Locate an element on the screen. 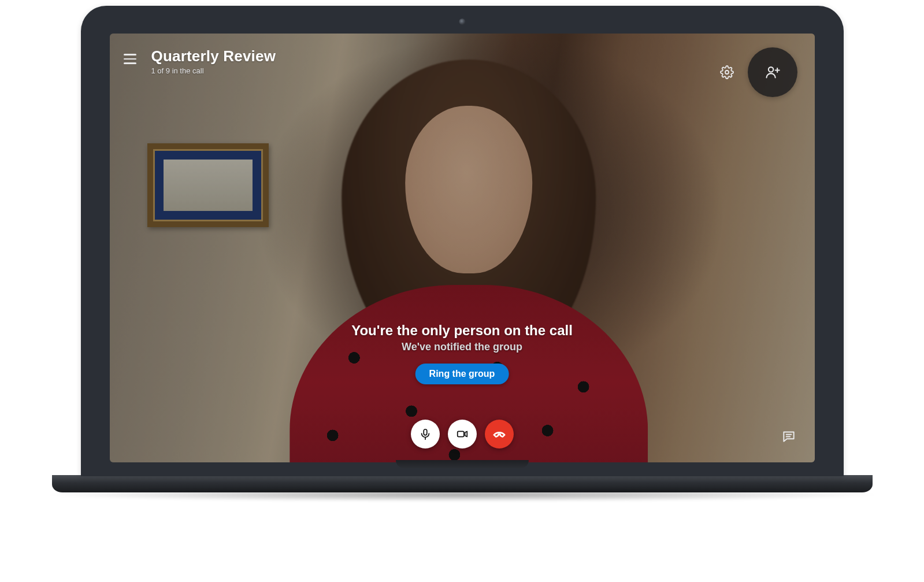  lonely-call-notice: You're the only person on the call We've… is located at coordinates (462, 354).